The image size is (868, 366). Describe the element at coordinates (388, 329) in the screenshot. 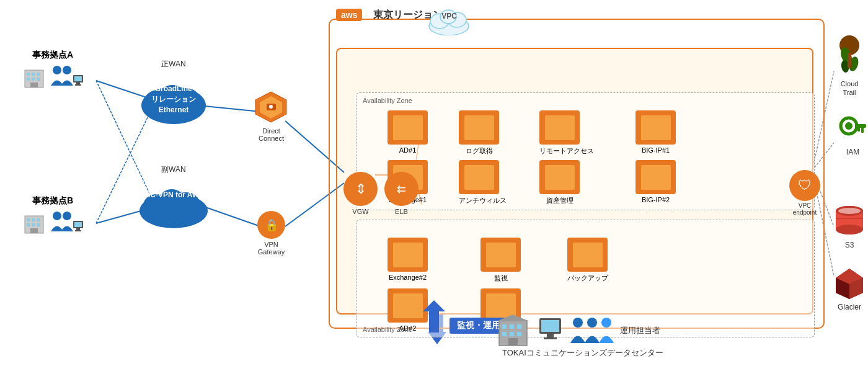

I see `az-bottom-label: Availability Zone` at that location.